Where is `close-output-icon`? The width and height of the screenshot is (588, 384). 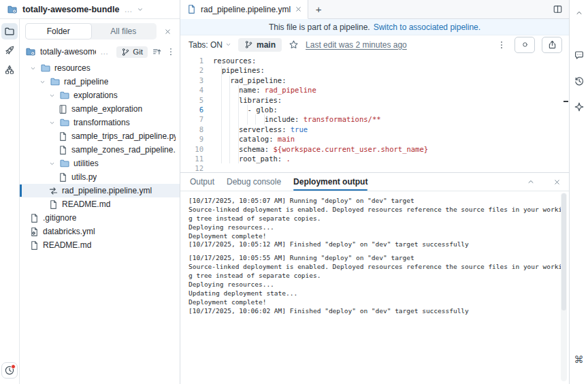 close-output-icon is located at coordinates (557, 182).